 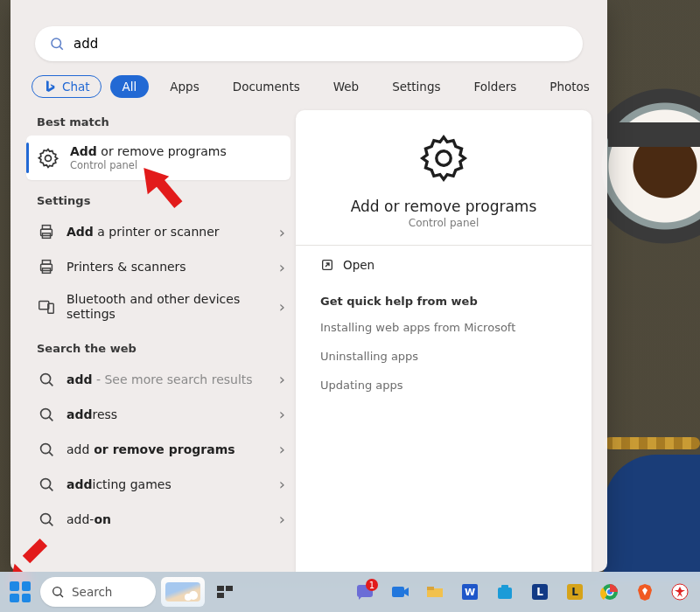 I want to click on tab-folders: Folders, so click(x=495, y=87).